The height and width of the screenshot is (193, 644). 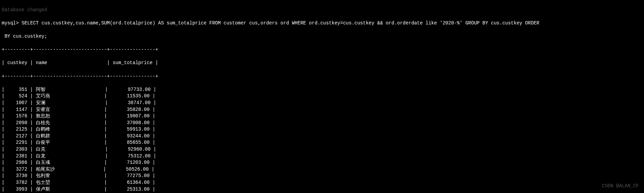 What do you see at coordinates (322, 183) in the screenshot?
I see `table-row: | 3782 | 包士堃 | 61364.00 |` at bounding box center [322, 183].